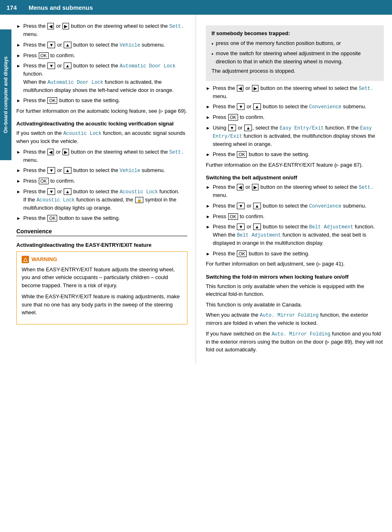 The image size is (392, 532). I want to click on warning-label: WARNING, so click(44, 259).